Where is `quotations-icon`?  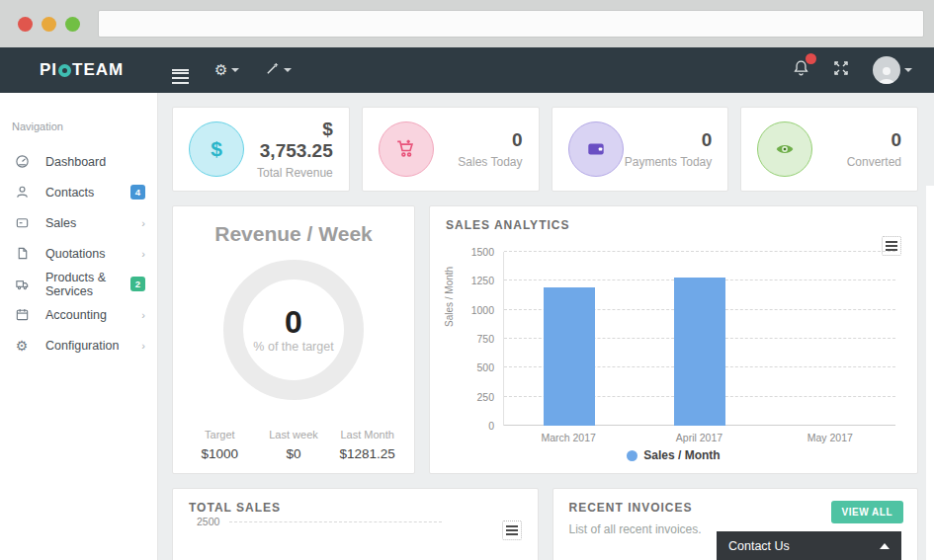 quotations-icon is located at coordinates (22, 254).